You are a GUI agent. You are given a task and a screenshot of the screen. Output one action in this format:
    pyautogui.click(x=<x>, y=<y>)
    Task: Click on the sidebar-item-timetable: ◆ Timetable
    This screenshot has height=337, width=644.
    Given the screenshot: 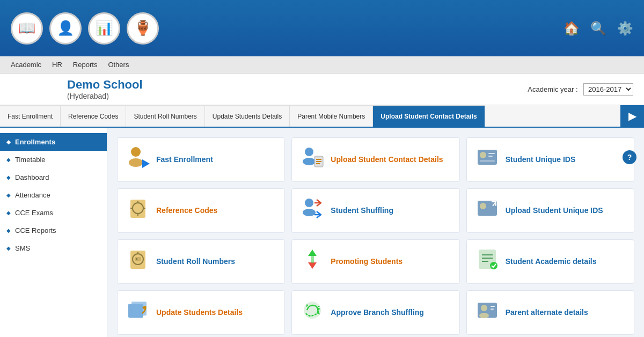 What is the action you would take?
    pyautogui.click(x=54, y=160)
    